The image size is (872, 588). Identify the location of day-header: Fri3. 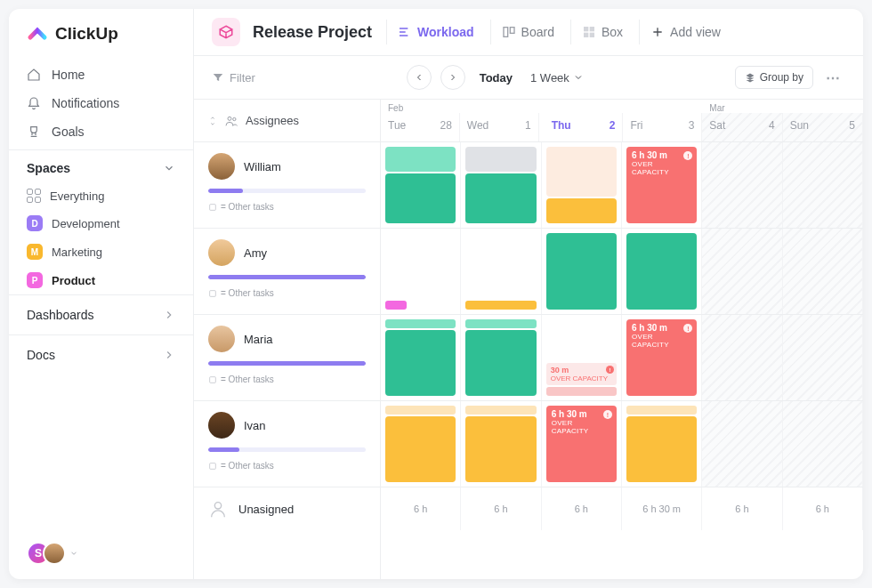
(662, 127).